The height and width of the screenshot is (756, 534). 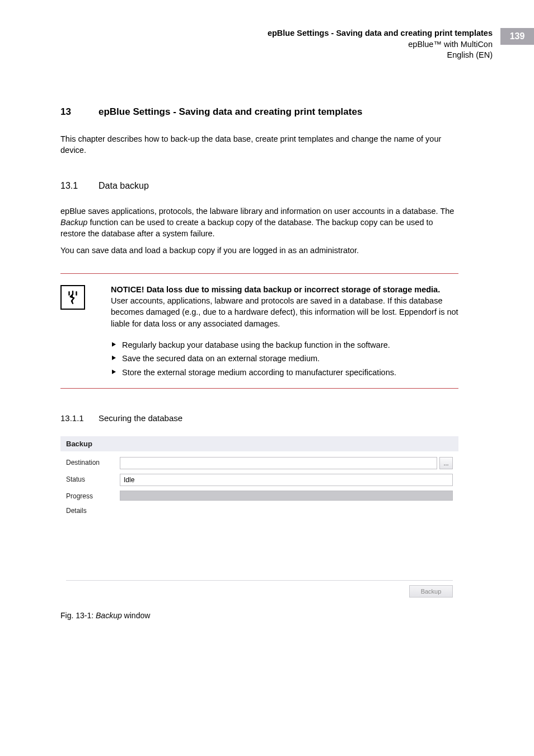 What do you see at coordinates (260, 223) in the screenshot?
I see `section-para-1: epBlue saves applications, protocols, th…` at bounding box center [260, 223].